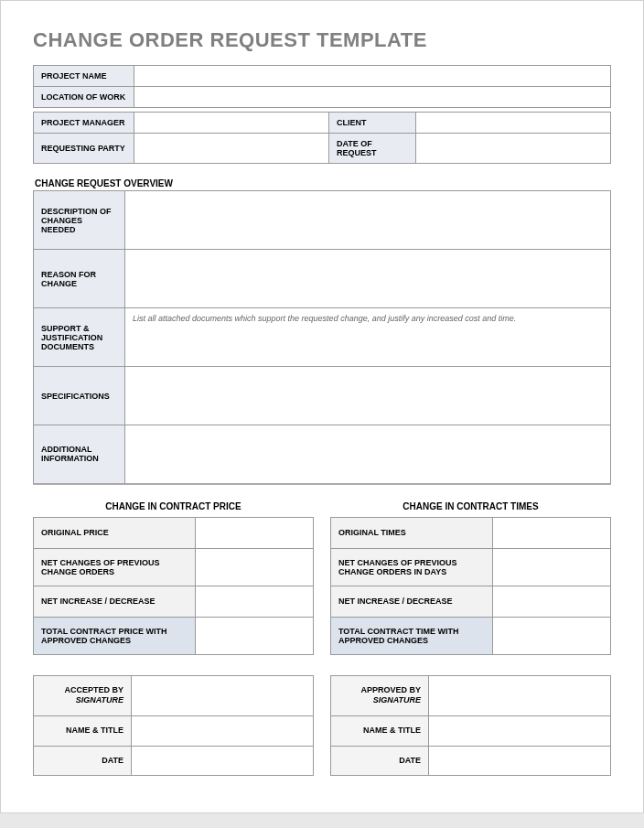 The height and width of the screenshot is (828, 644). What do you see at coordinates (373, 97) in the screenshot?
I see `location-value` at bounding box center [373, 97].